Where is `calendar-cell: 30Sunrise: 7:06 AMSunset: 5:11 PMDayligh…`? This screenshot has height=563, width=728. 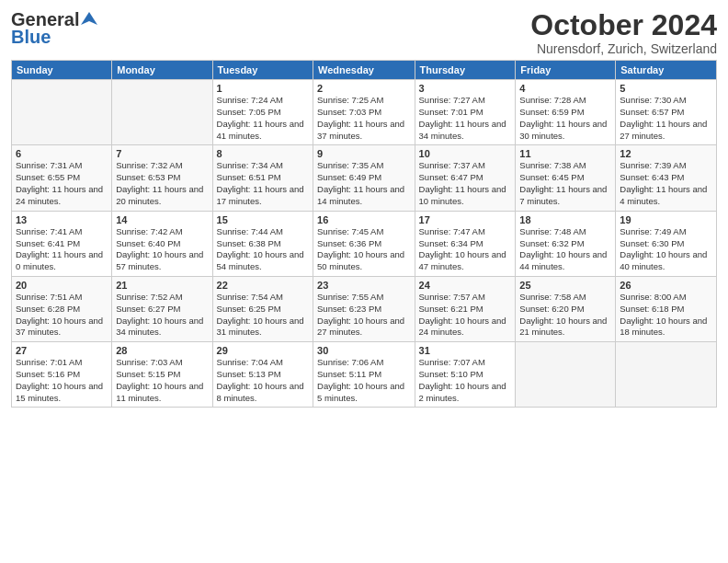
calendar-cell: 30Sunrise: 7:06 AMSunset: 5:11 PMDayligh… is located at coordinates (364, 375).